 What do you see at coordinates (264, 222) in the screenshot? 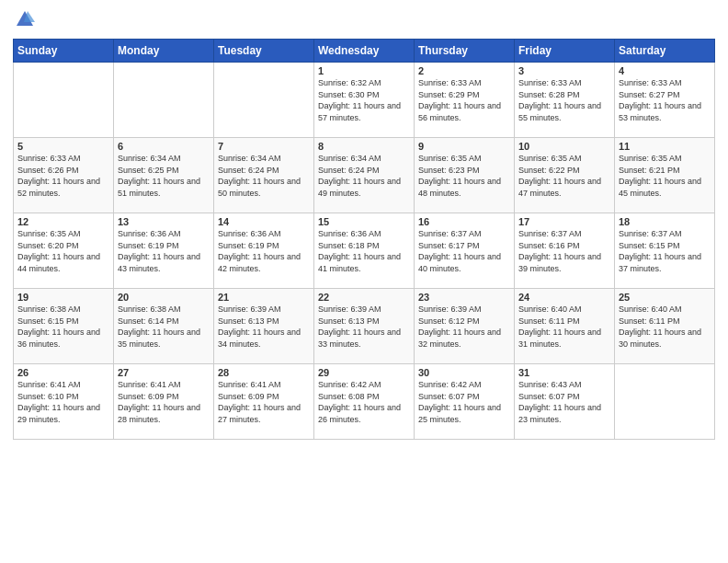
I see `day-number: 14` at bounding box center [264, 222].